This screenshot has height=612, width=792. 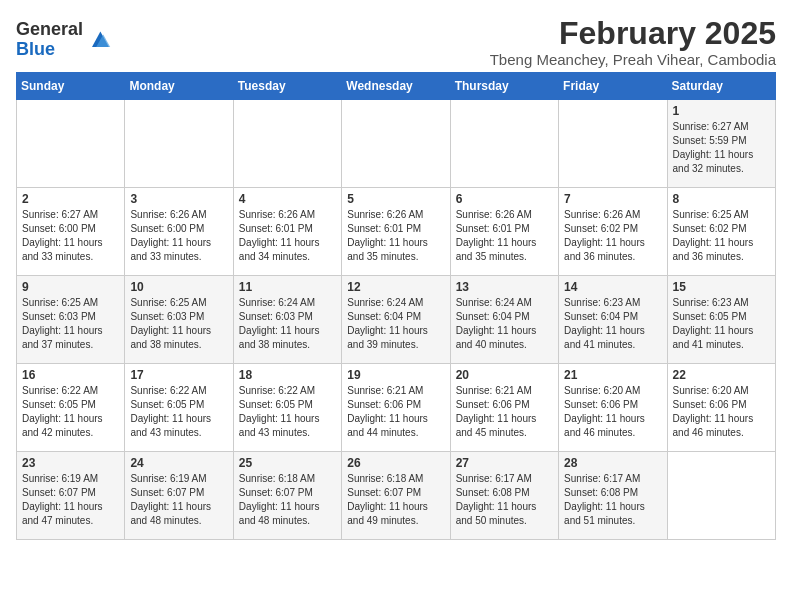 What do you see at coordinates (288, 199) in the screenshot?
I see `day-number: 4` at bounding box center [288, 199].